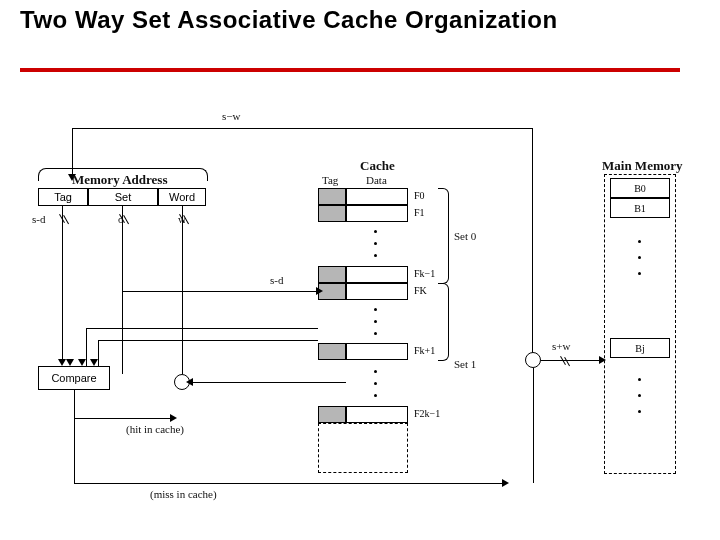 This screenshot has width=720, height=540. What do you see at coordinates (377, 414) in the screenshot?
I see `cache-data-s1b` at bounding box center [377, 414].